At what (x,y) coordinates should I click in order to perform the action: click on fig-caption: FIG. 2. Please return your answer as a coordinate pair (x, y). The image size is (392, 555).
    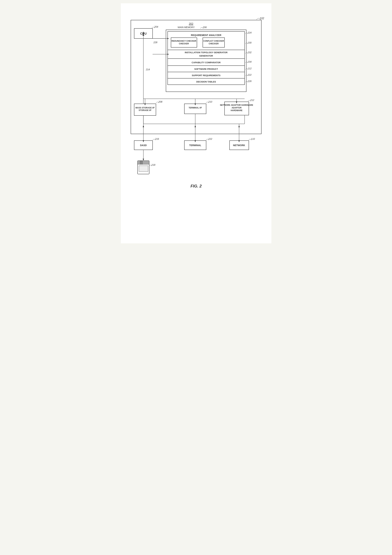
    Looking at the image, I should click on (196, 186).